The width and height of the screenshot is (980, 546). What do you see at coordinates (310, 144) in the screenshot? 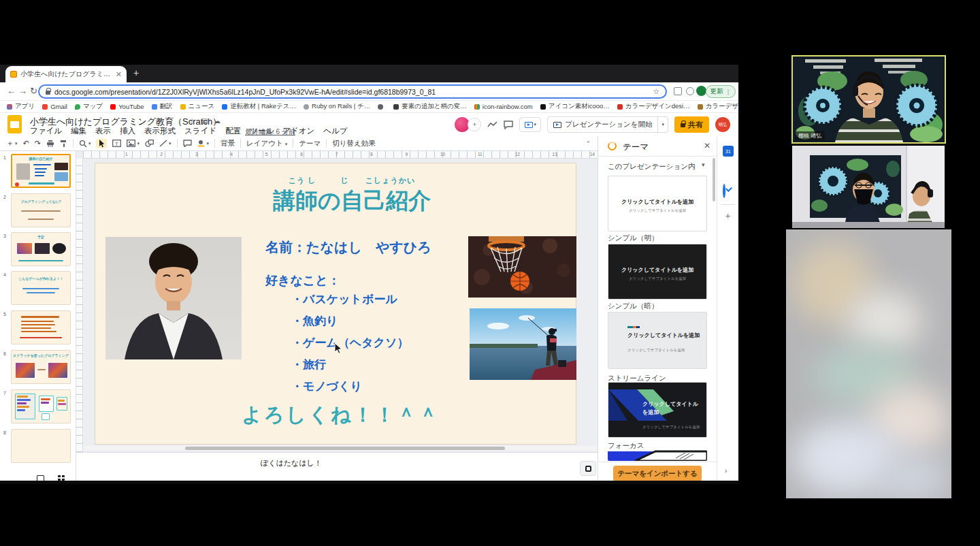
I see `theme-button: テーマ` at bounding box center [310, 144].